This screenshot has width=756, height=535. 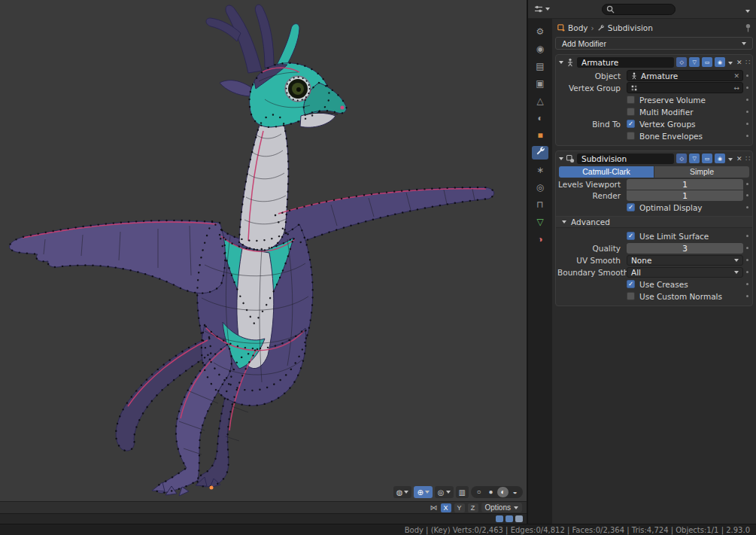 What do you see at coordinates (748, 9) in the screenshot?
I see `header-menu-button` at bounding box center [748, 9].